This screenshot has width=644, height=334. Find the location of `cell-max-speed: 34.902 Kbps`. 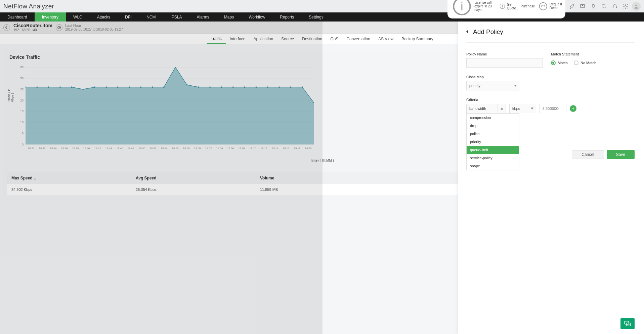

cell-max-speed: 34.902 Kbps is located at coordinates (72, 190).